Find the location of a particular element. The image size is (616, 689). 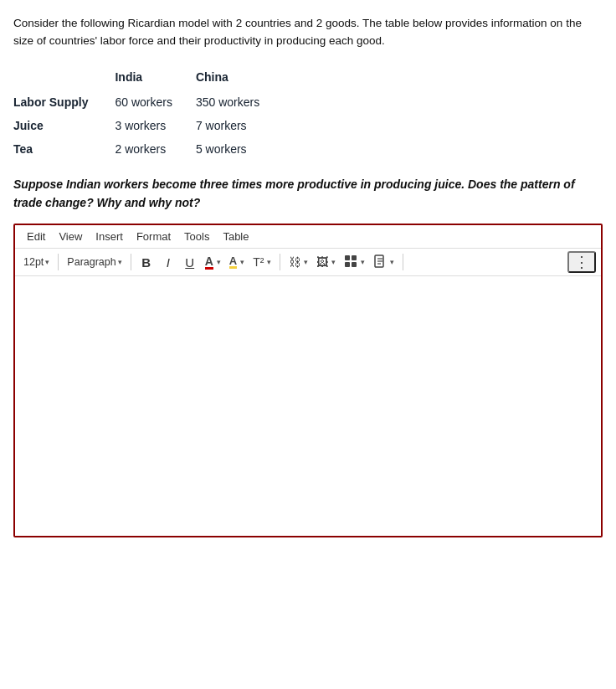

ricardian-table: India China Labor Supply 60 workers 350 … is located at coordinates (148, 113).